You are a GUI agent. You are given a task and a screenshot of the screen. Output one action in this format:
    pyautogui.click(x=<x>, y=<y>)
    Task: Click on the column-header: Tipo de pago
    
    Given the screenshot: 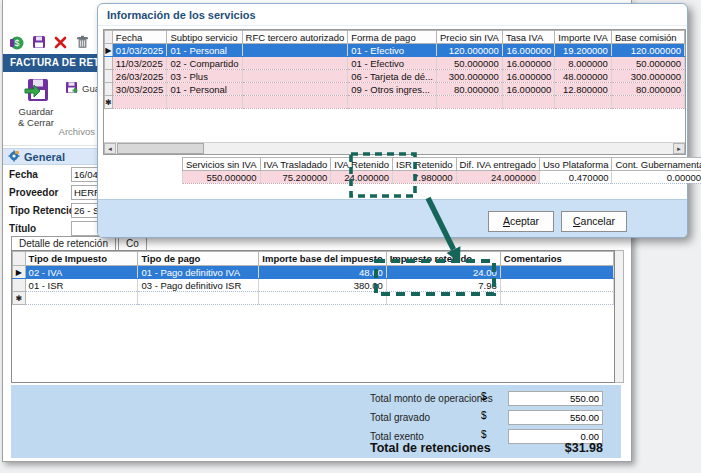 What is the action you would take?
    pyautogui.click(x=198, y=259)
    